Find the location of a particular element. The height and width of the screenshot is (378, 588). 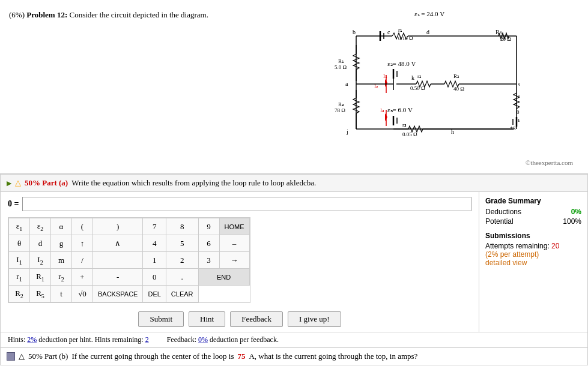

hints-text: Hints: 2% deduction per hint. Hints rema… is located at coordinates (78, 340).